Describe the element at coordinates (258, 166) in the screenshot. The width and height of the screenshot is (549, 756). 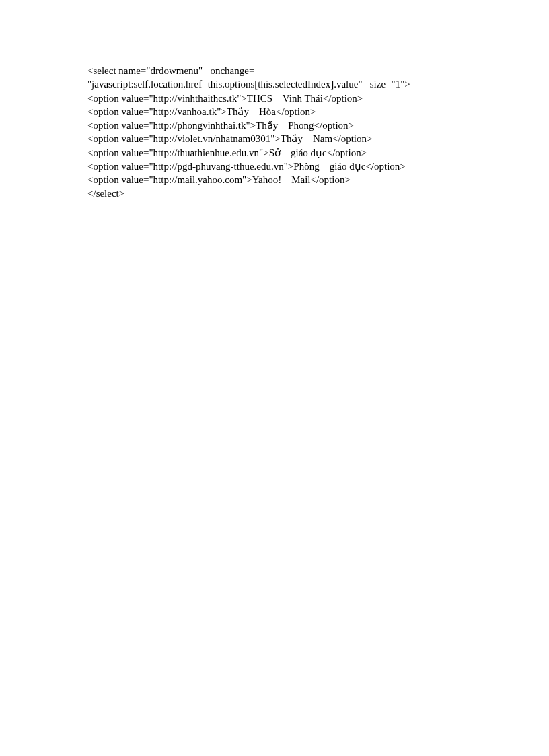
I see `code-line: <option value="http://pgd-phuvang-tthue.…` at that location.